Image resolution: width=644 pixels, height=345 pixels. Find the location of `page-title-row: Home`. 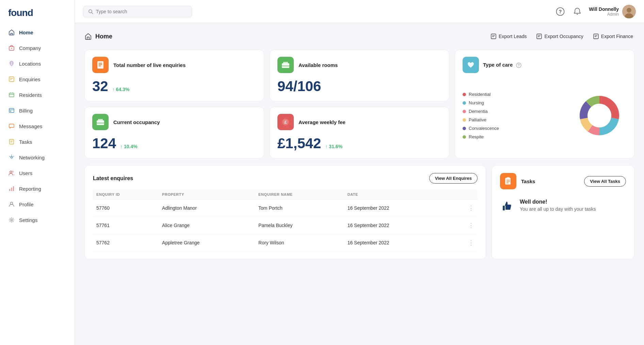

page-title-row: Home is located at coordinates (98, 36).